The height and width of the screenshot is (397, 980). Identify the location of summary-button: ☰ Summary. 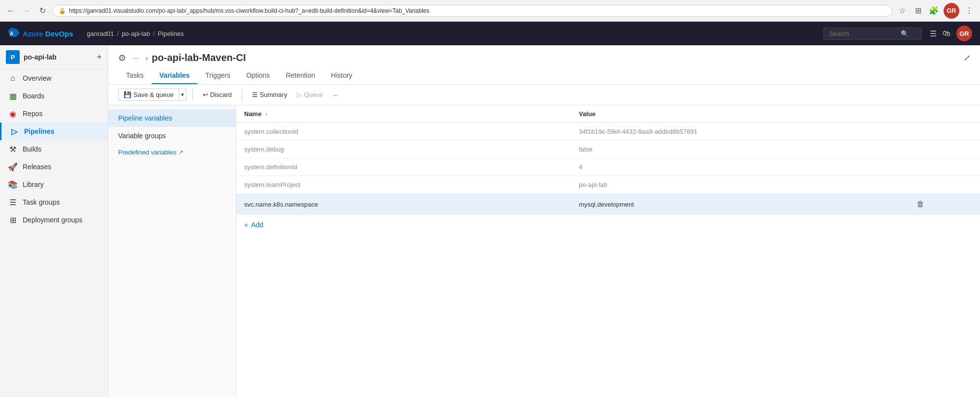
(270, 94).